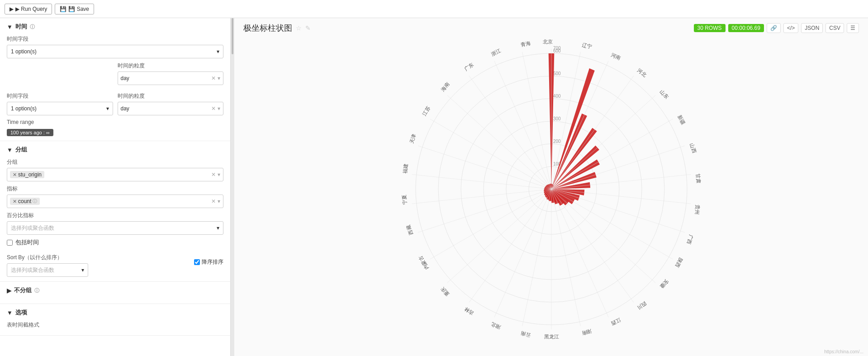 The height and width of the screenshot is (356, 868). Describe the element at coordinates (746, 28) in the screenshot. I see `time-badge: 00:00:06.69` at that location.